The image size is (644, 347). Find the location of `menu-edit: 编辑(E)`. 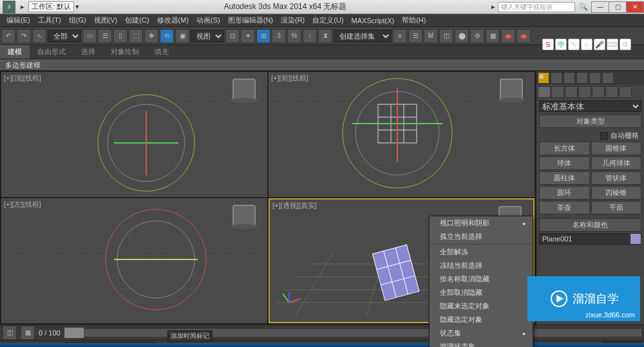

menu-edit: 编辑(E) is located at coordinates (18, 21).